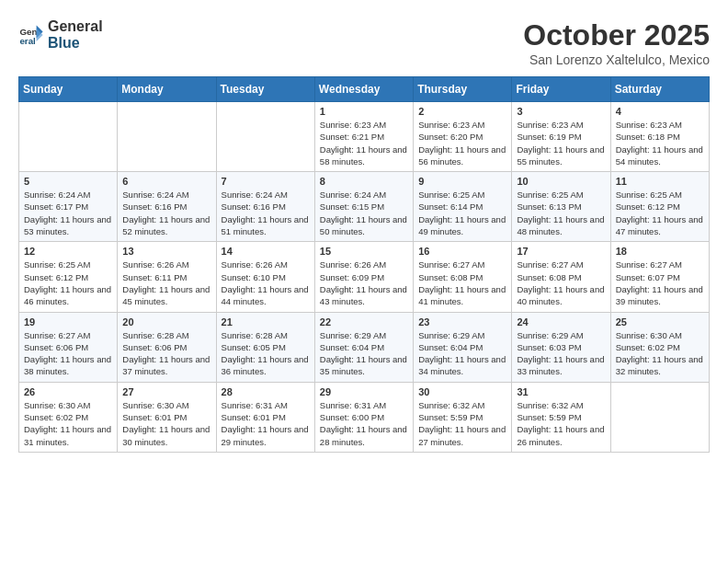 The image size is (728, 563). I want to click on calendar-cell: 1Sunrise: 6:23 AM Sunset: 6:21 PM Daylig…, so click(364, 137).